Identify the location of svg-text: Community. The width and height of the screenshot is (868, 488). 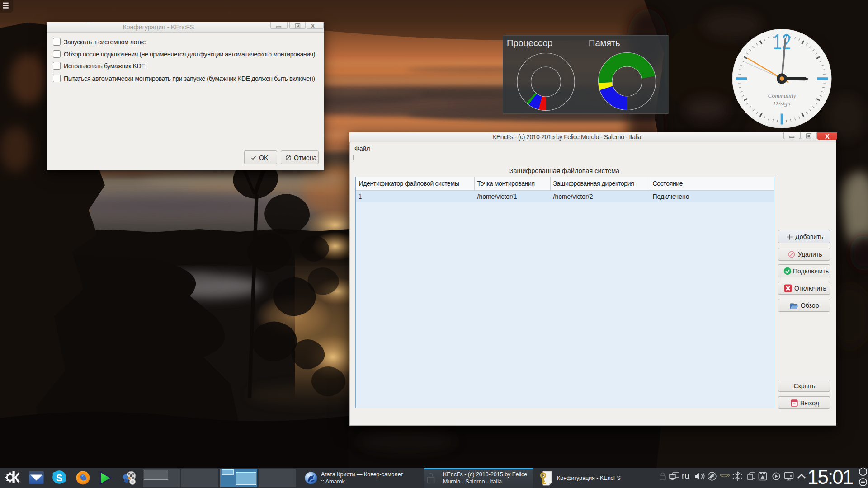
(782, 96).